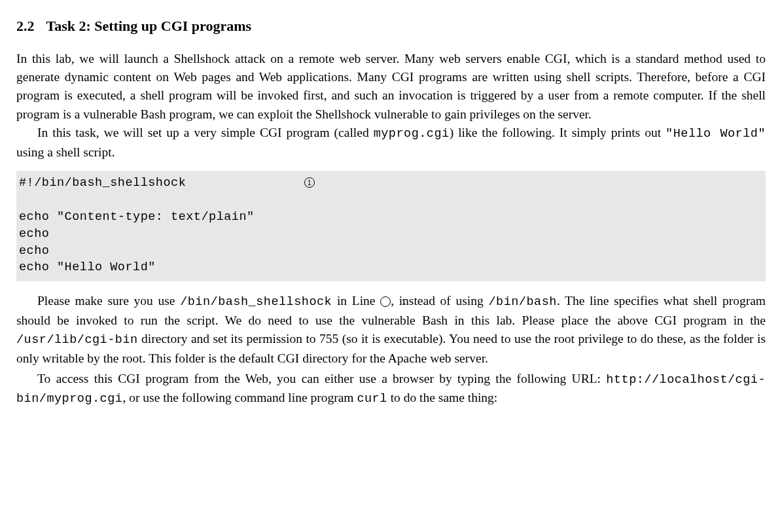 Image resolution: width=782 pixels, height=532 pixels. What do you see at coordinates (102, 183) in the screenshot?
I see `code-line-1: #!/bin/bash_shellshock` at bounding box center [102, 183].